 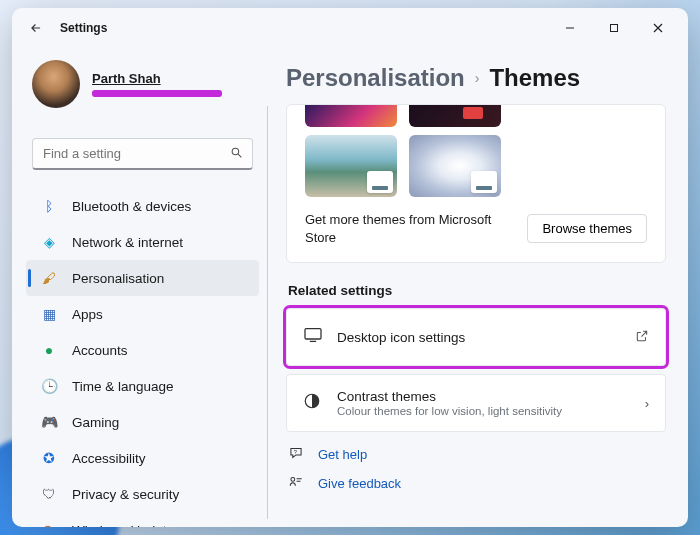 What do you see at coordinates (132, 206) in the screenshot?
I see `sidebar-item-label: Bluetooth & devices` at bounding box center [132, 206].